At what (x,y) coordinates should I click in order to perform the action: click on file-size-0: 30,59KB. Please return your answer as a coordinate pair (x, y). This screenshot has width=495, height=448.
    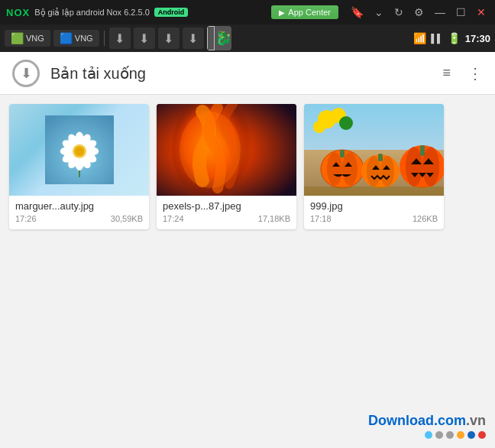
    Looking at the image, I should click on (127, 219).